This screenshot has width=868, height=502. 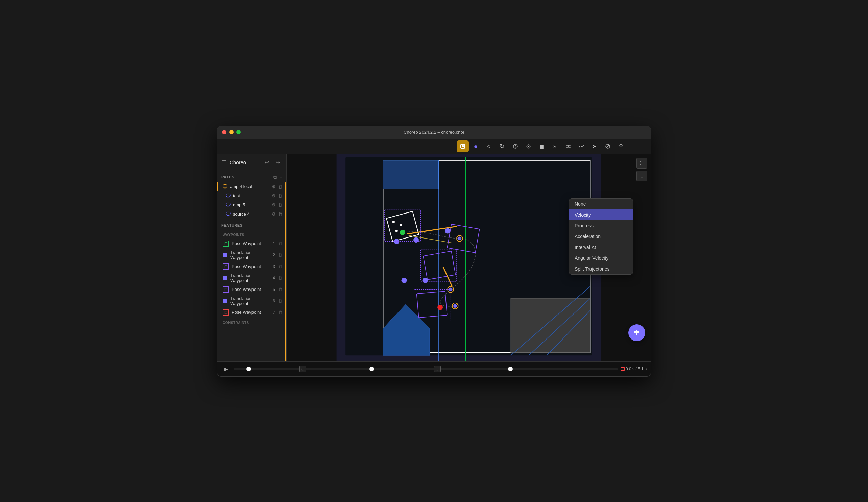 I want to click on refresh-button: ↻, so click(x=502, y=146).